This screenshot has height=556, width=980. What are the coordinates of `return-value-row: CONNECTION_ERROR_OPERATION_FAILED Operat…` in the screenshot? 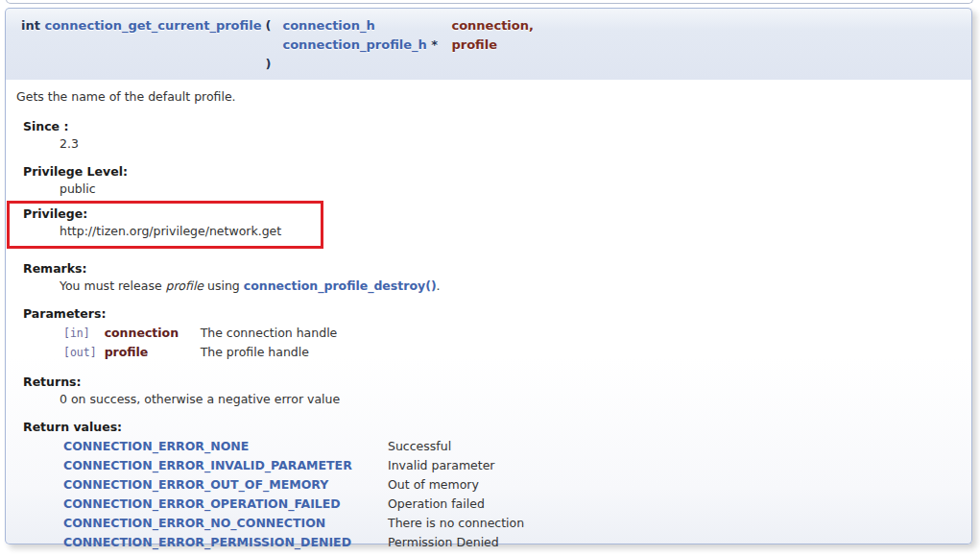 It's located at (294, 504).